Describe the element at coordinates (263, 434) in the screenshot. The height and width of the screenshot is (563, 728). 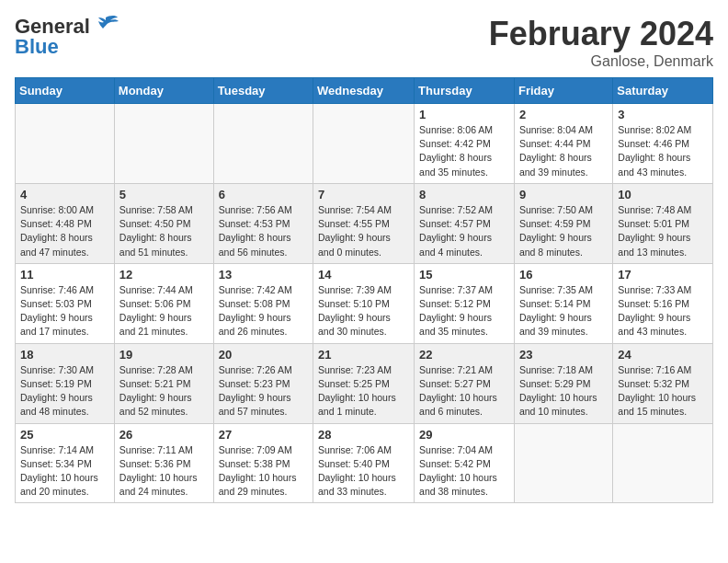
I see `day-number: 27` at that location.